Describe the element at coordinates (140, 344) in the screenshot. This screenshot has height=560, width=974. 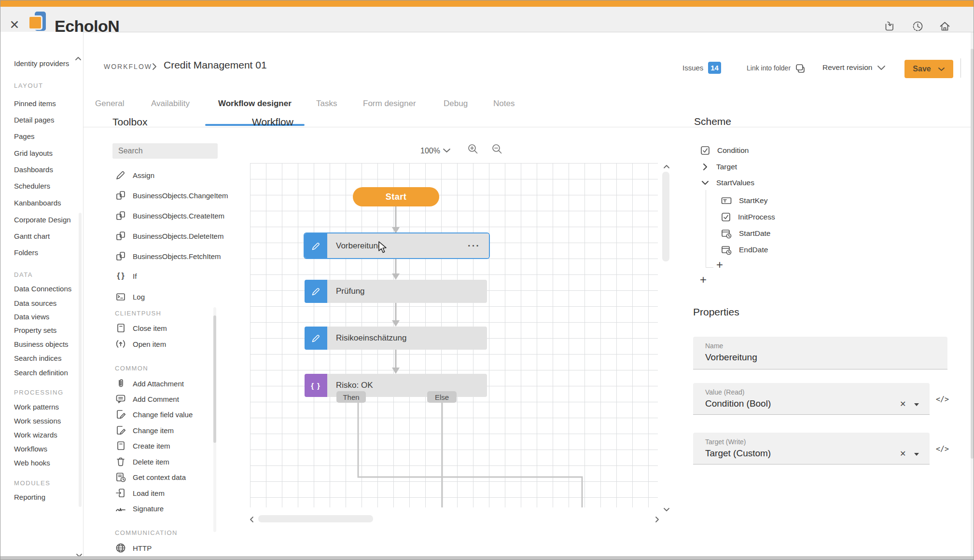
I see `toolbox-item-open-item: Open item` at that location.